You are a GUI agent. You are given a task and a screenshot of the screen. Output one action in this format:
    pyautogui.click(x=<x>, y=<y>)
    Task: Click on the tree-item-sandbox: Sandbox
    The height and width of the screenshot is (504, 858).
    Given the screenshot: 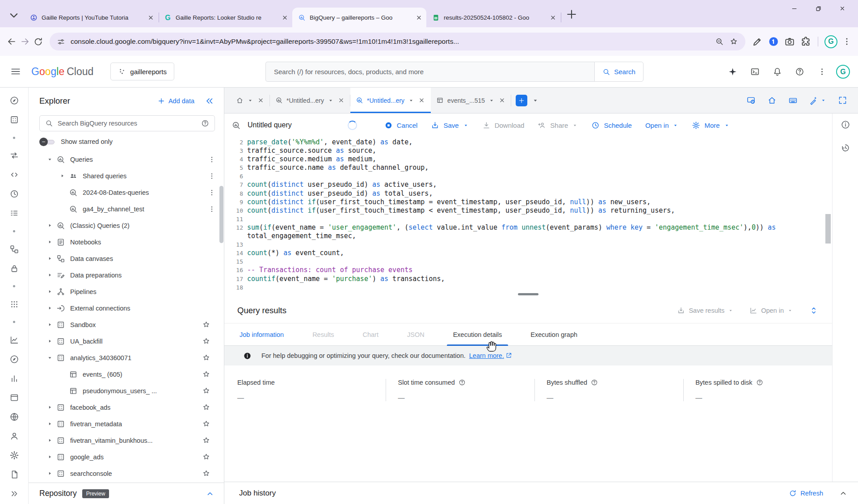 What is the action you would take?
    pyautogui.click(x=126, y=324)
    